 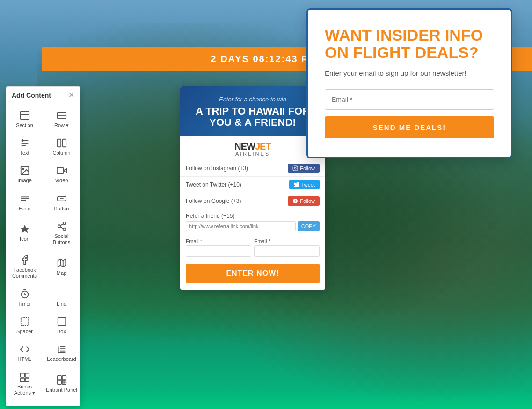 I want to click on google-icon, so click(x=295, y=201).